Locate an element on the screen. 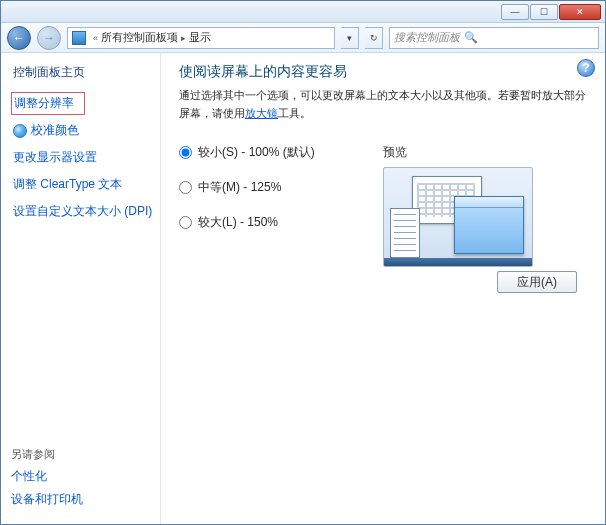 This screenshot has height=525, width=606. close-button: ✕ is located at coordinates (580, 12).